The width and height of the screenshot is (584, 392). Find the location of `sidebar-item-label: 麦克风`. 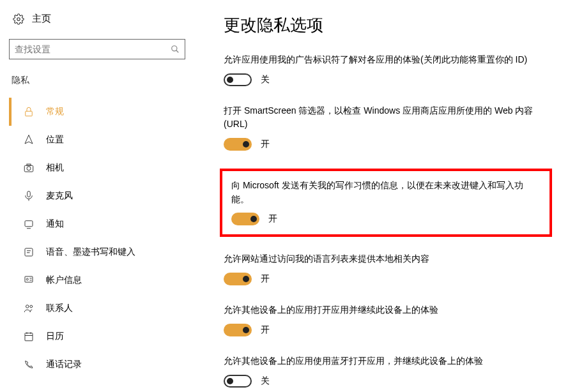

sidebar-item-label: 麦克风 is located at coordinates (59, 196).